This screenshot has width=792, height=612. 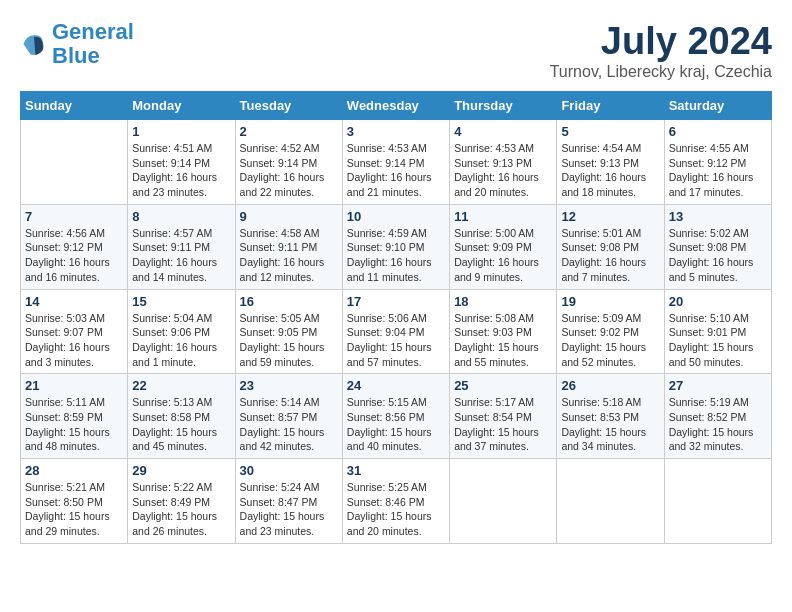 What do you see at coordinates (396, 162) in the screenshot?
I see `calendar-week-row: 1 Sunrise: 4:51 AMSunset: 9:14 PMDayligh…` at bounding box center [396, 162].